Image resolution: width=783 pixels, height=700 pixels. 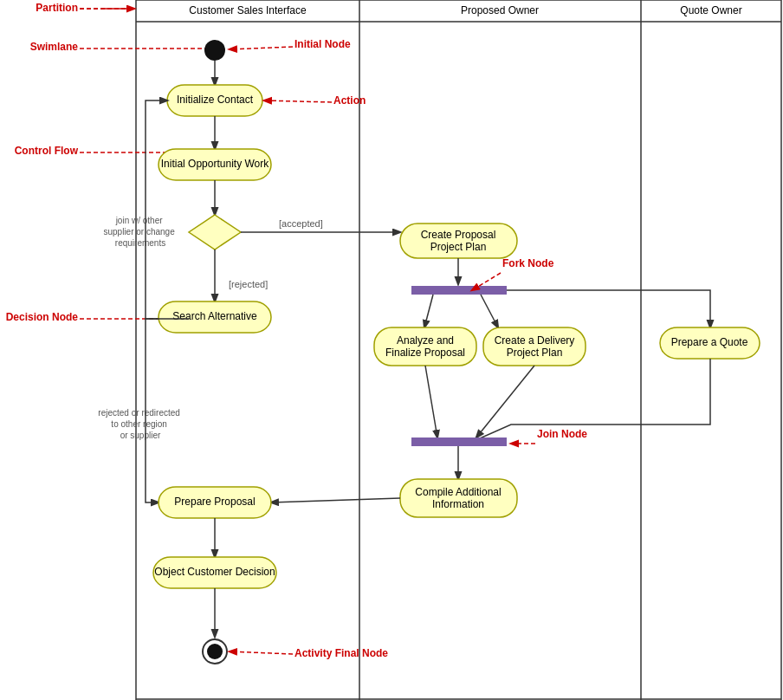 I want to click on join-node-annotation-label: Join Node, so click(x=562, y=434).